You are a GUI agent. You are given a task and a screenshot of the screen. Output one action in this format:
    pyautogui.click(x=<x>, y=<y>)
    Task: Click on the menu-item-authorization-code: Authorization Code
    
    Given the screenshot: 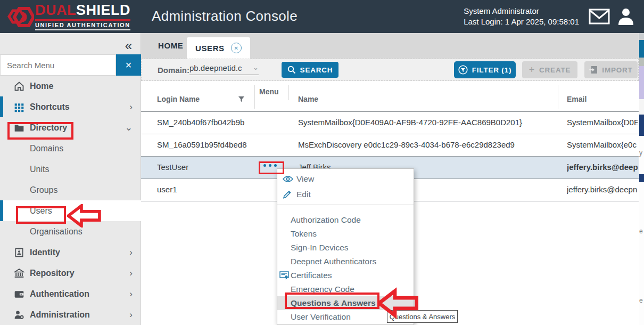 What is the action you would take?
    pyautogui.click(x=345, y=220)
    